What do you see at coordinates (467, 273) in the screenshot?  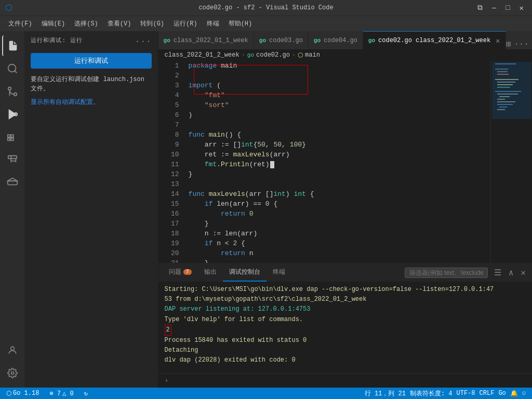 I see `panel-tab-right: ☰ ∧ ✕` at bounding box center [467, 273].